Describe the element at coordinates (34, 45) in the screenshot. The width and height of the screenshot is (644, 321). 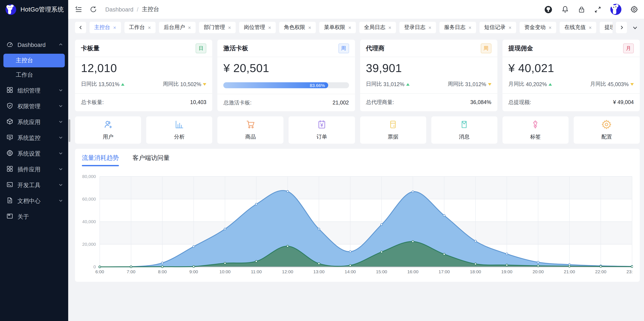
I see `sidebar-item-dashboard: Dashboard` at that location.